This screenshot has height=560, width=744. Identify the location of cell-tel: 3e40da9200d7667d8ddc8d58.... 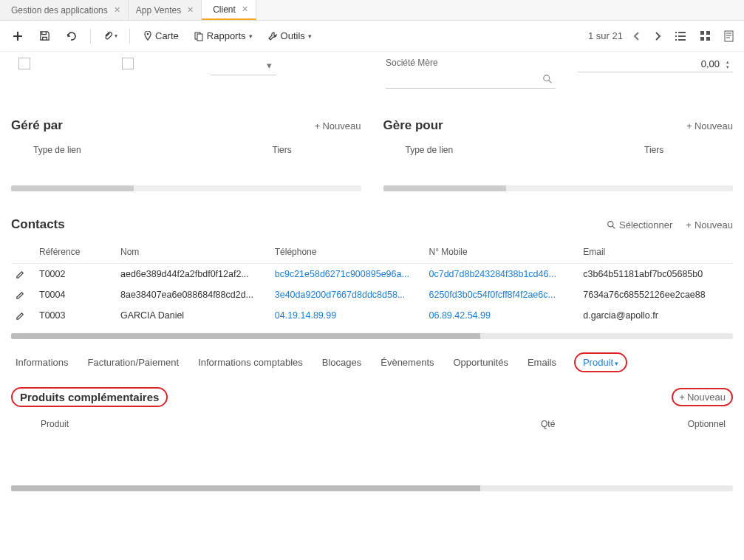
(347, 295).